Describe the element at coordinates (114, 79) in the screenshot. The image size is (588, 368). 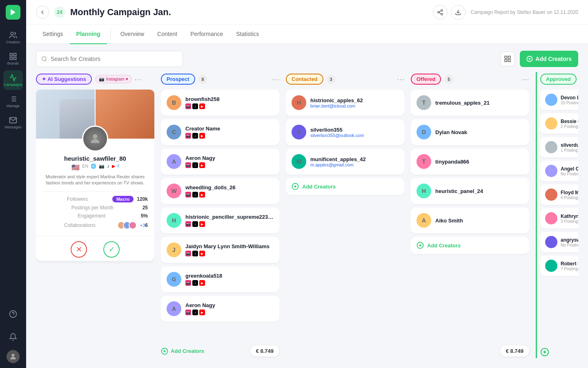
I see `instagram-filter-badge: 📷 Instagram ▾` at that location.